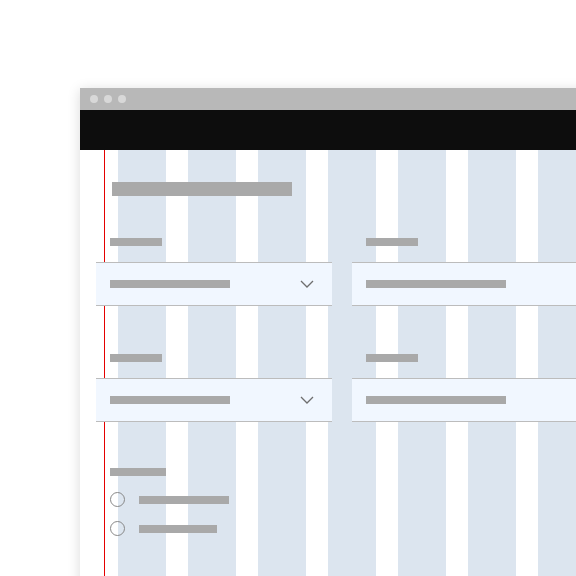  What do you see at coordinates (343, 502) in the screenshot?
I see `radio-group: Options First radio option Second option` at bounding box center [343, 502].